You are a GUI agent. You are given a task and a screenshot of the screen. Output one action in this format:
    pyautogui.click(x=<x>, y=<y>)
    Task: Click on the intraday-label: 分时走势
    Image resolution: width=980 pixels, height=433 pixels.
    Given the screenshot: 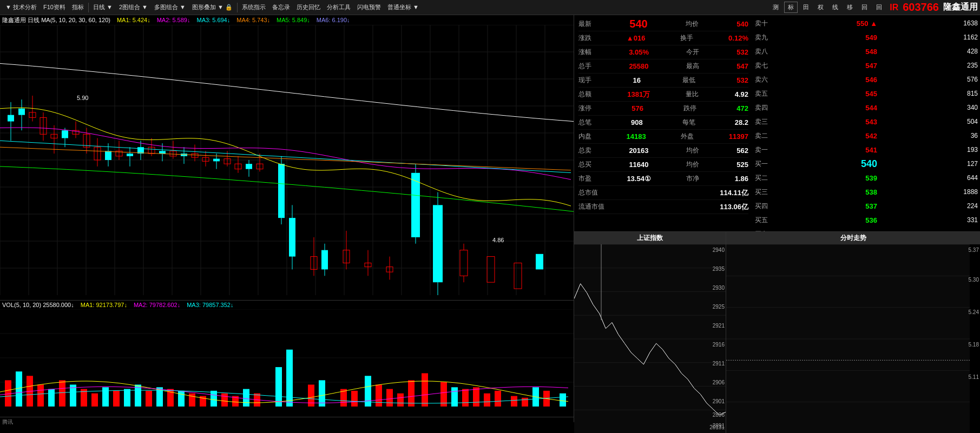 What is the action you would take?
    pyautogui.click(x=853, y=238)
    